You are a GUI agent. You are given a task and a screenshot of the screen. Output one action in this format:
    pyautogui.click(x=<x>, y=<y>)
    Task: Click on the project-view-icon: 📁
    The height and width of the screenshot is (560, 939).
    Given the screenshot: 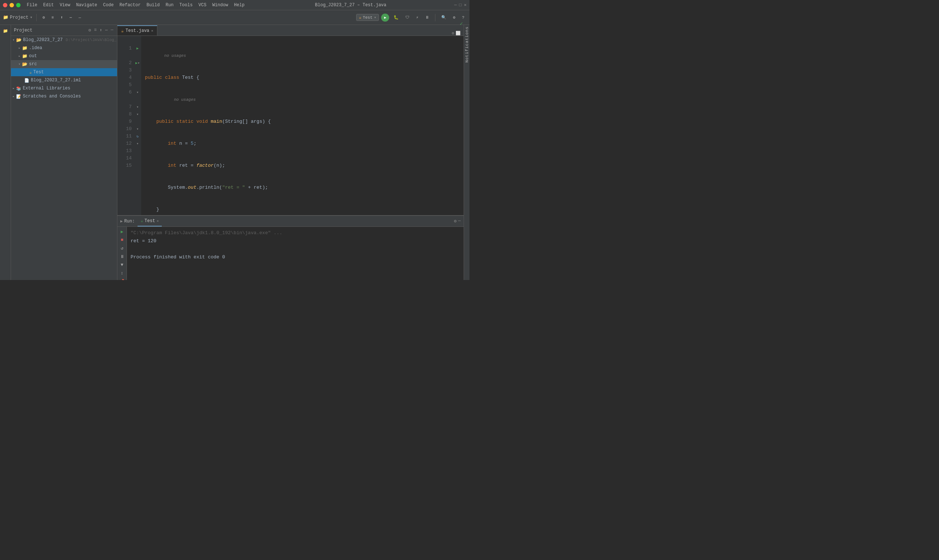 What is the action you would take?
    pyautogui.click(x=5, y=31)
    